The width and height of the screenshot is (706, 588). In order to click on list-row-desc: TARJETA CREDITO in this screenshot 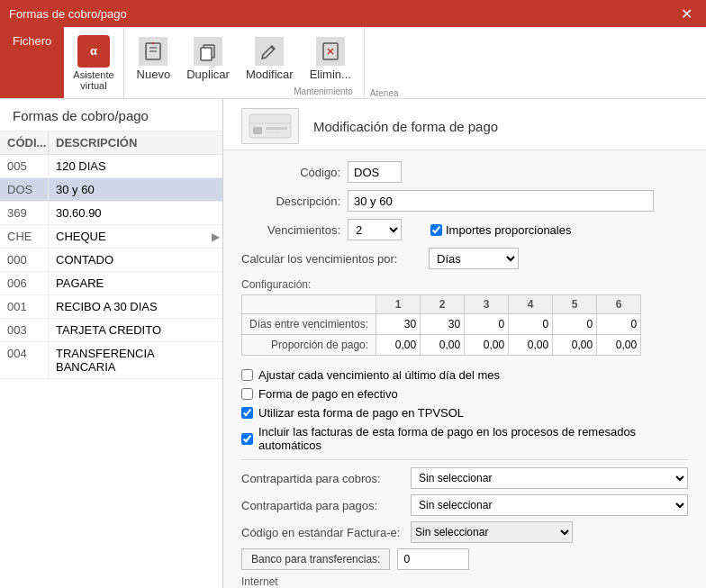, I will do `click(135, 330)`.